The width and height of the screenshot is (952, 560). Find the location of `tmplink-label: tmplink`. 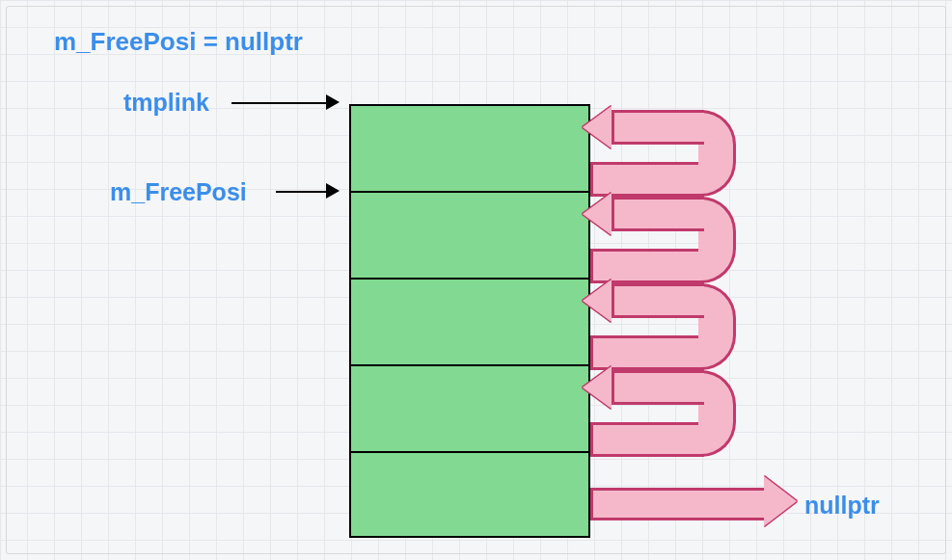

tmplink-label: tmplink is located at coordinates (166, 102).